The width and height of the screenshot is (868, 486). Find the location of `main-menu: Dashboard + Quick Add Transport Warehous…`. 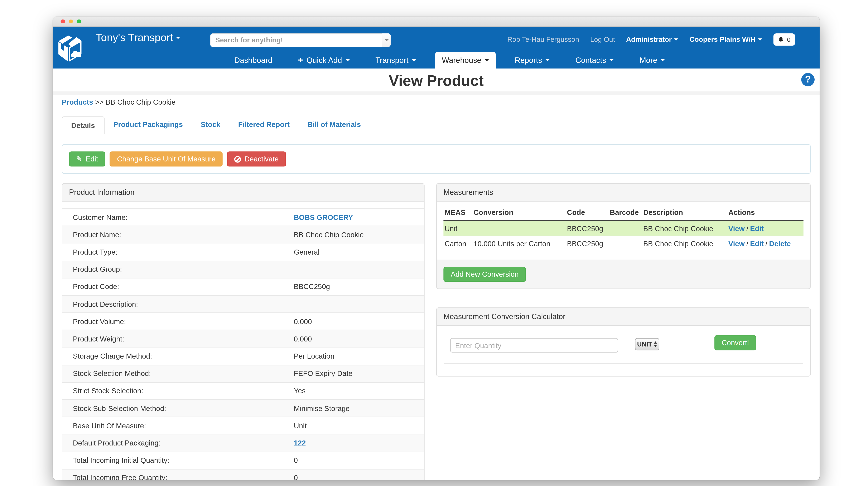

main-menu: Dashboard + Quick Add Transport Warehous… is located at coordinates (450, 60).